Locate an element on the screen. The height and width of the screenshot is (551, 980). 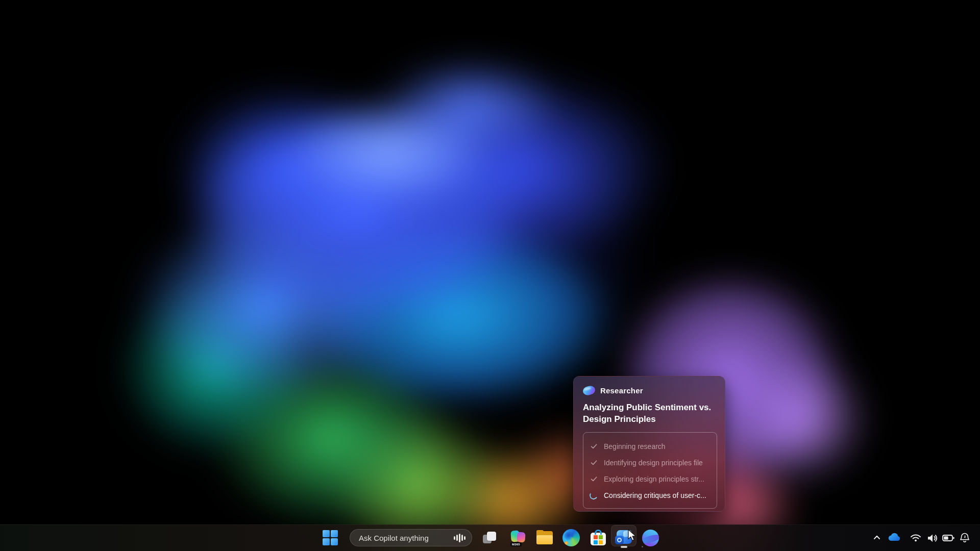
researcher-app-button is located at coordinates (650, 538).